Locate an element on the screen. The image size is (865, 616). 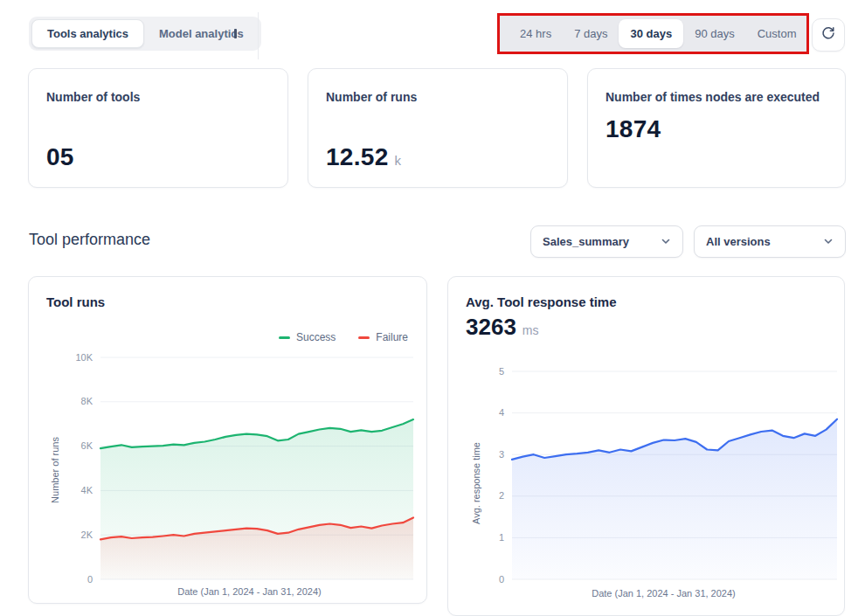
tool-runs-legend: Success Failure is located at coordinates (343, 337).